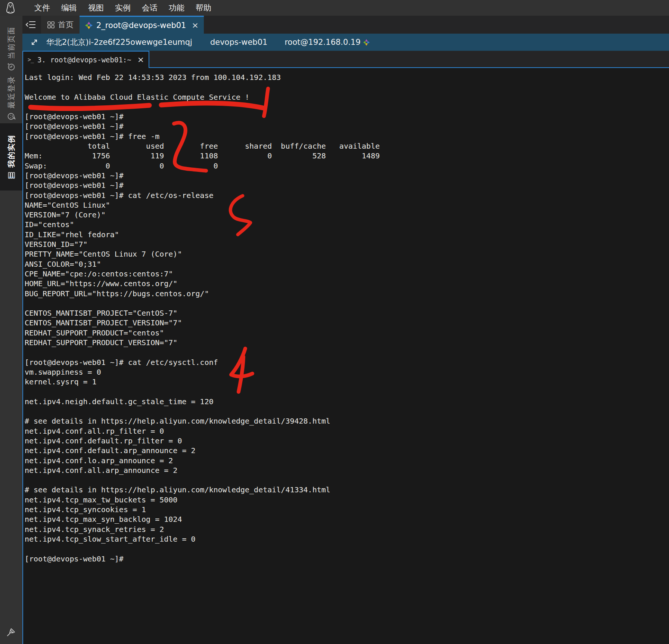  What do you see at coordinates (142, 25) in the screenshot?
I see `tab-session-devops-web01: 2_root@devops-web01 ×` at bounding box center [142, 25].